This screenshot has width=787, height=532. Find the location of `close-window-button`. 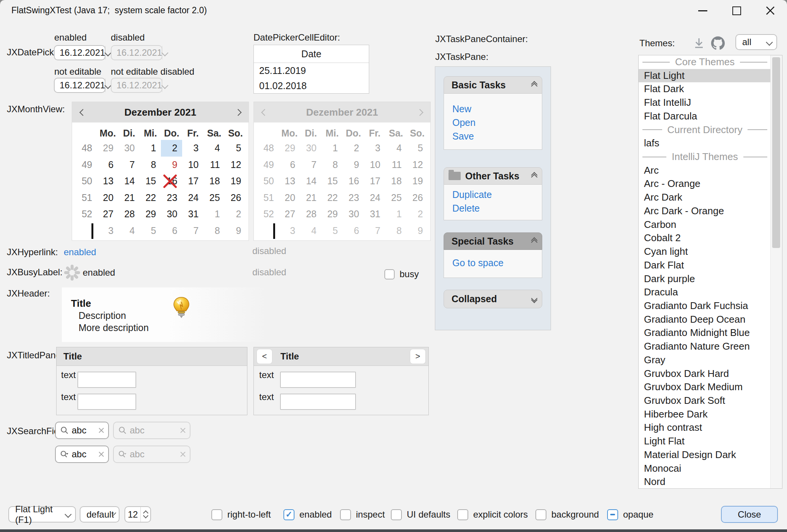

close-window-button is located at coordinates (770, 11).